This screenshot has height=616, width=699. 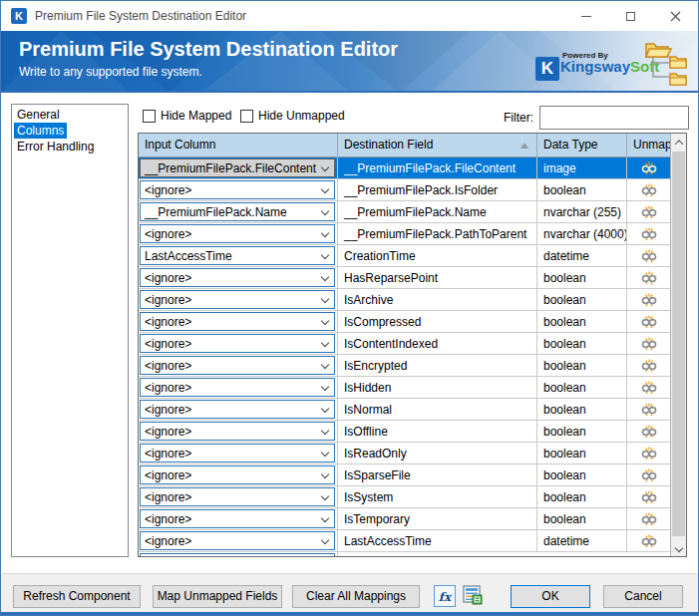 What do you see at coordinates (473, 596) in the screenshot?
I see `field-report-button` at bounding box center [473, 596].